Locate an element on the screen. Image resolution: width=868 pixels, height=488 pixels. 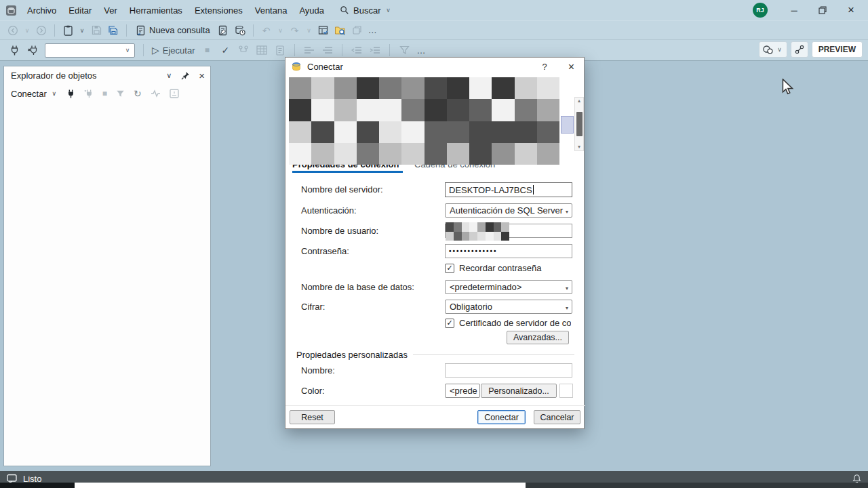
indent-increase-icon is located at coordinates (375, 50).